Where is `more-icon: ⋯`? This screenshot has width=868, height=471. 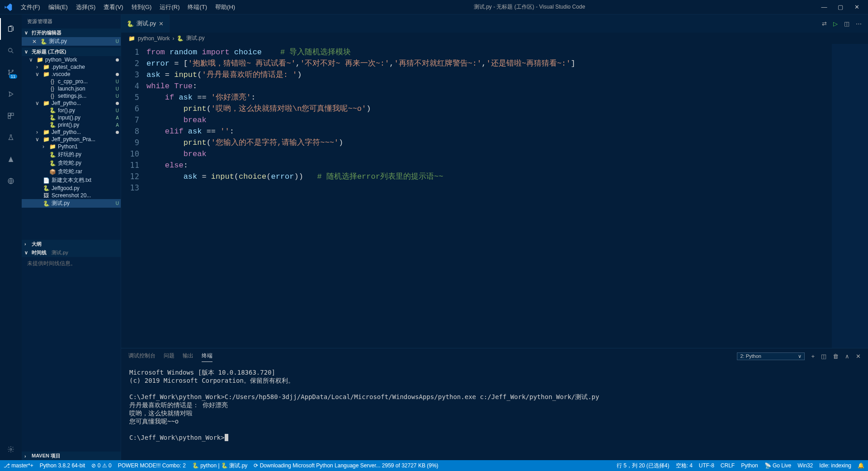
more-icon: ⋯ is located at coordinates (859, 24).